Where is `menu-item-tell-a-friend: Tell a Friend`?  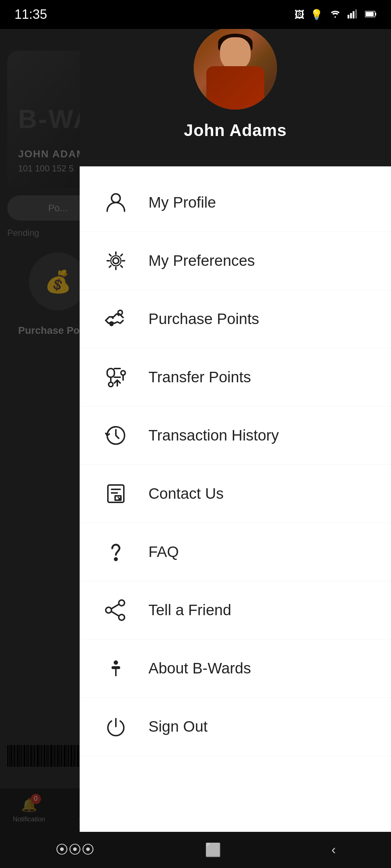 menu-item-tell-a-friend: Tell a Friend is located at coordinates (235, 610).